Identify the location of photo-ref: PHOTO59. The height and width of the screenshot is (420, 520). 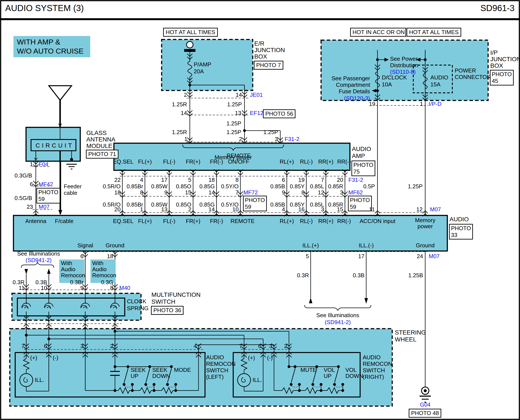
(360, 203).